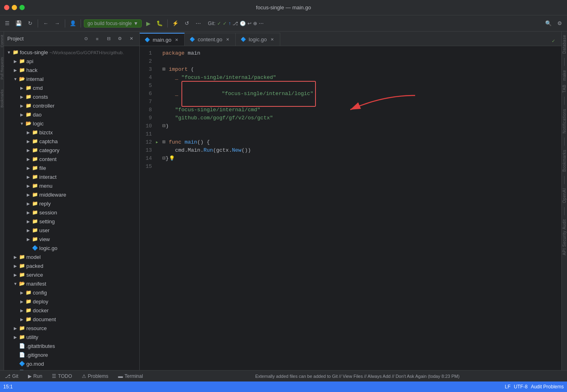 The width and height of the screenshot is (567, 392). Describe the element at coordinates (228, 40) in the screenshot. I see `tab-contentgo-close: ✕` at that location.